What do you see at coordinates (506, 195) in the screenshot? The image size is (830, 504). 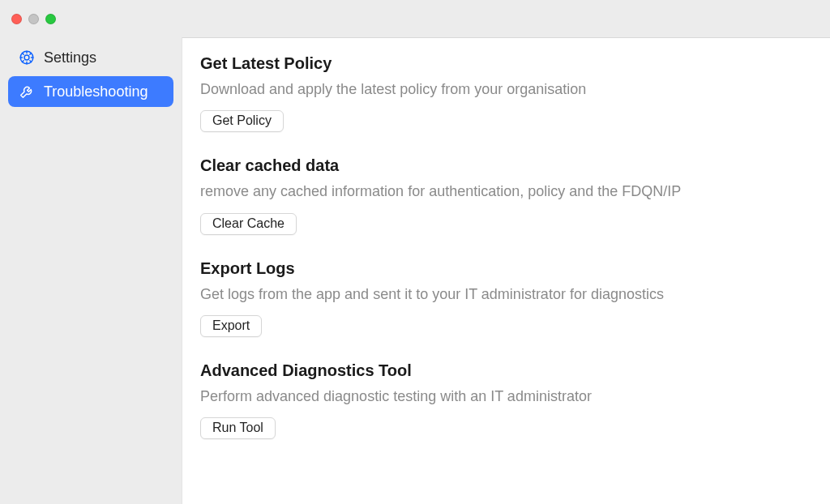 I see `section-clear-cached-data: Clear cached data remove any cached info…` at bounding box center [506, 195].